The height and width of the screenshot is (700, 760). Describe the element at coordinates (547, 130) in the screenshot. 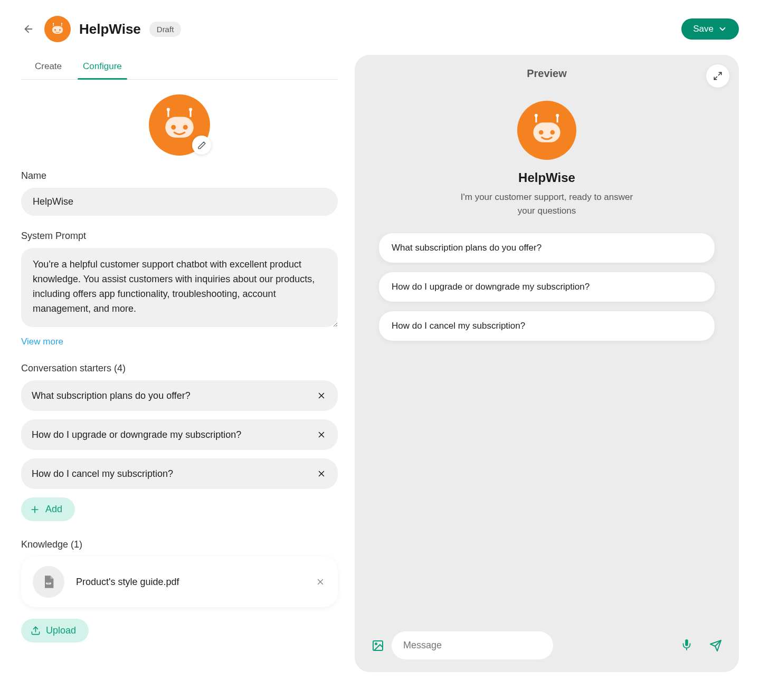

I see `preview-avatar` at that location.